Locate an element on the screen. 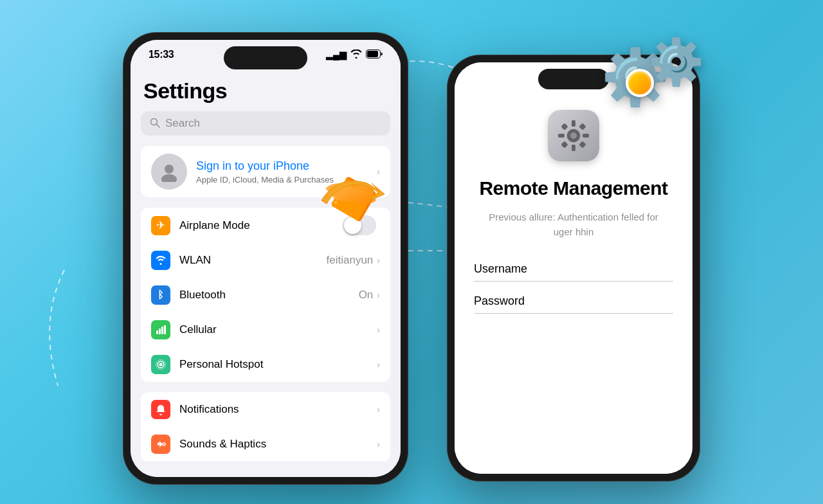 This screenshot has width=823, height=504. settings-group-1: ✈ Airplane Mode WLAN feitianyun › is located at coordinates (266, 294).